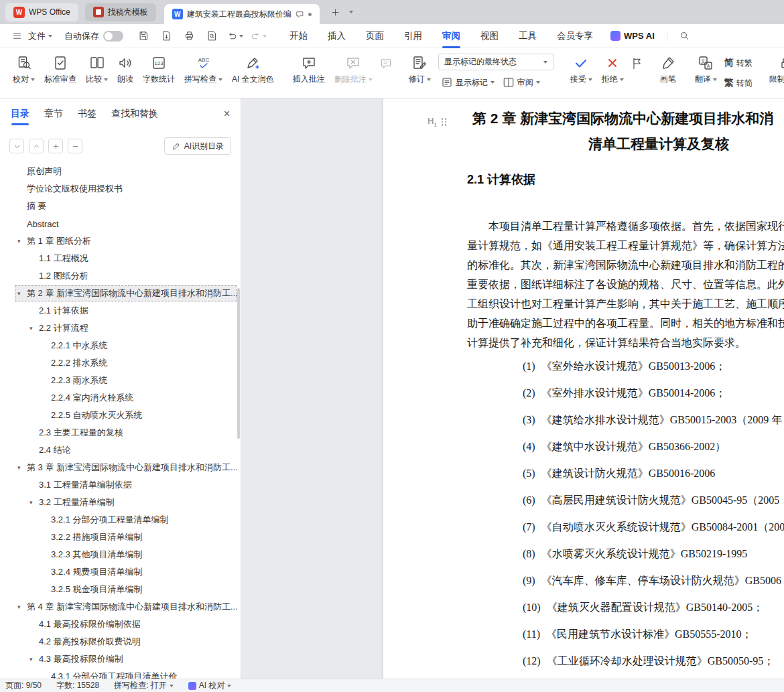  What do you see at coordinates (42, 12) in the screenshot?
I see `wps-home-tab: W WPS Office` at bounding box center [42, 12].